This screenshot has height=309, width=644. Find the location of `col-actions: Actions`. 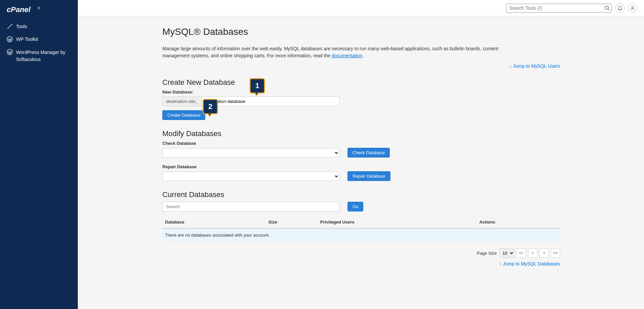

col-actions: Actions is located at coordinates (519, 222).